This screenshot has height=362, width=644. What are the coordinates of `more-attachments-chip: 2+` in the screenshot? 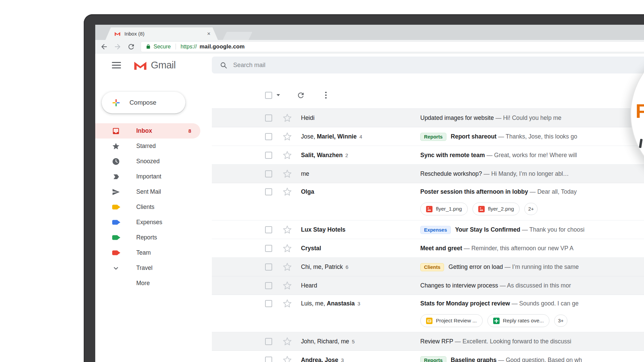 It's located at (531, 209).